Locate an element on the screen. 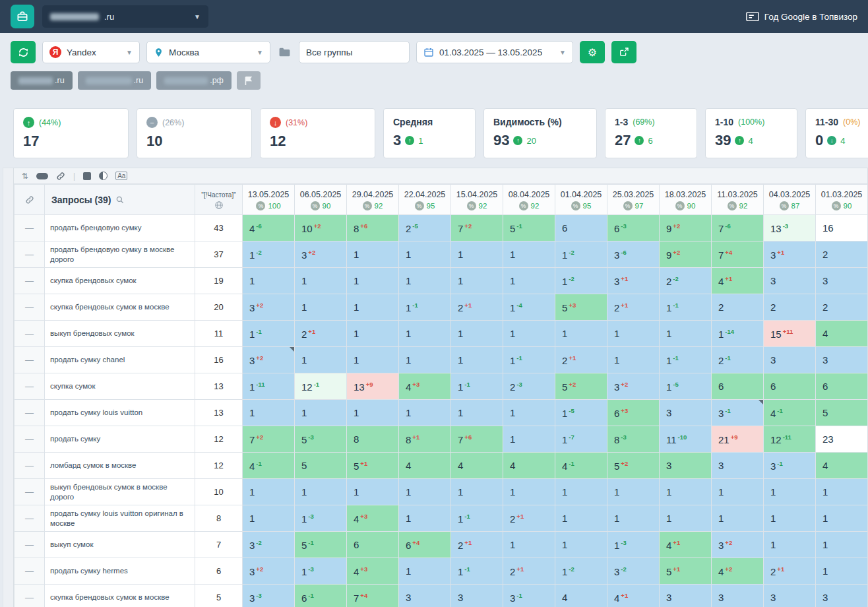  position-cell: 13-3 is located at coordinates (790, 228).